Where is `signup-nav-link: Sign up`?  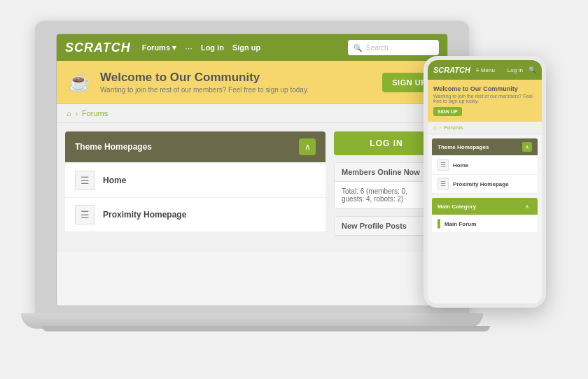
signup-nav-link: Sign up is located at coordinates (246, 48).